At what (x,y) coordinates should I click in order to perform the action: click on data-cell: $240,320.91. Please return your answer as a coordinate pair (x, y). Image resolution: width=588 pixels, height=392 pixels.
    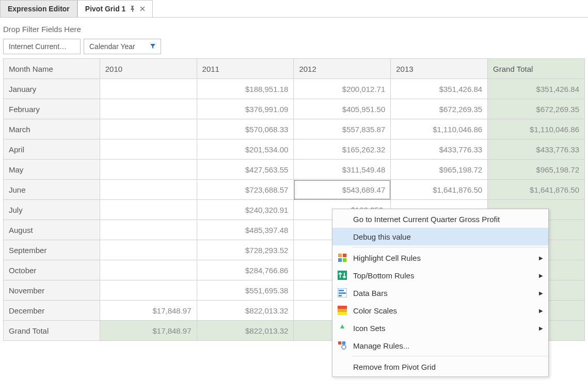
    Looking at the image, I should click on (245, 210).